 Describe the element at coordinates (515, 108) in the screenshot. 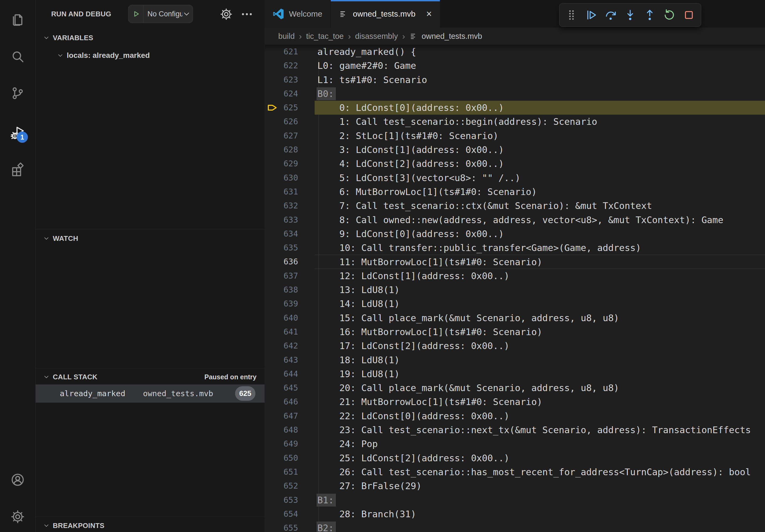

I see `code-line: 625 0: LdConst[0](address: 0x00..)` at that location.